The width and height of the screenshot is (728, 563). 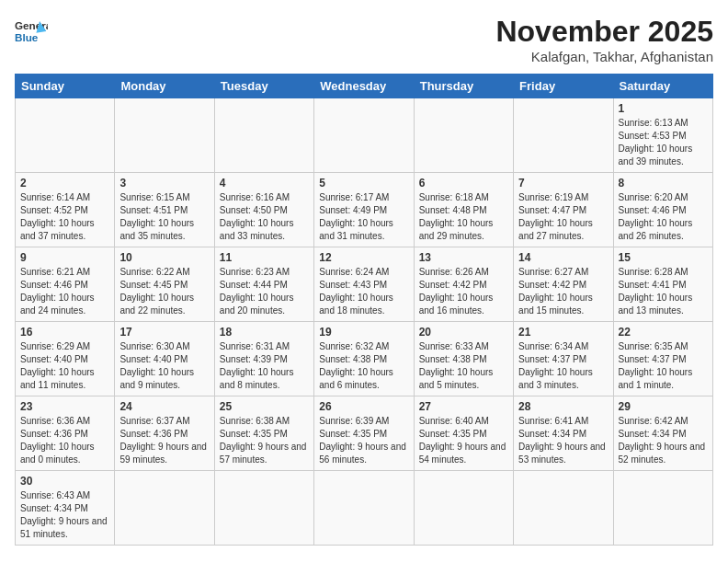 I want to click on calendar-row: 16Sunrise: 6:29 AM Sunset: 4:40 PM Dayli…, so click(x=364, y=359).